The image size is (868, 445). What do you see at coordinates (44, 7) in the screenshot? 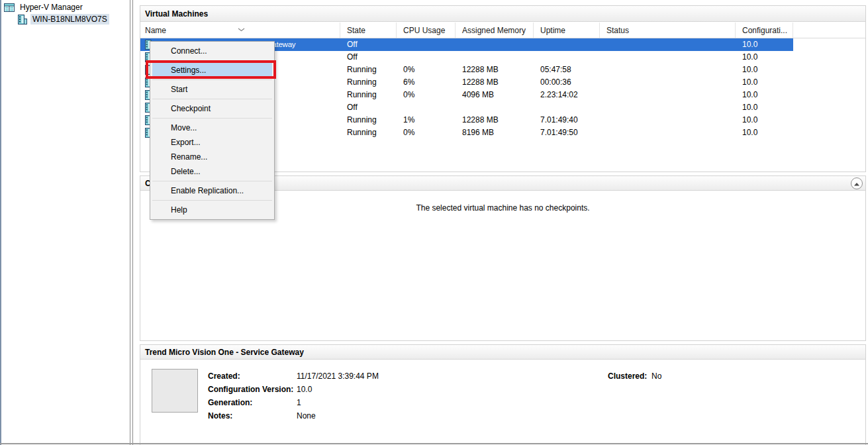
I see `tree-item-hyper-v-manager: Hyper-V Manager` at bounding box center [44, 7].